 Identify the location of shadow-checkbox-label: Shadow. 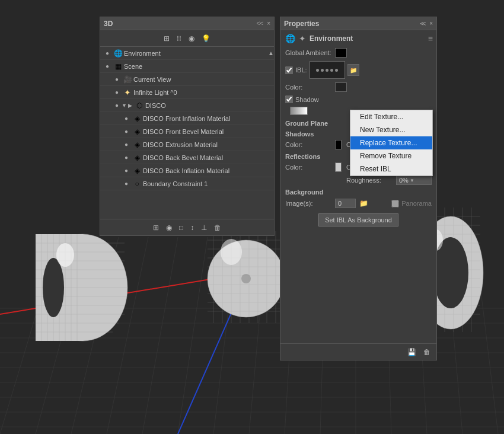
(302, 100).